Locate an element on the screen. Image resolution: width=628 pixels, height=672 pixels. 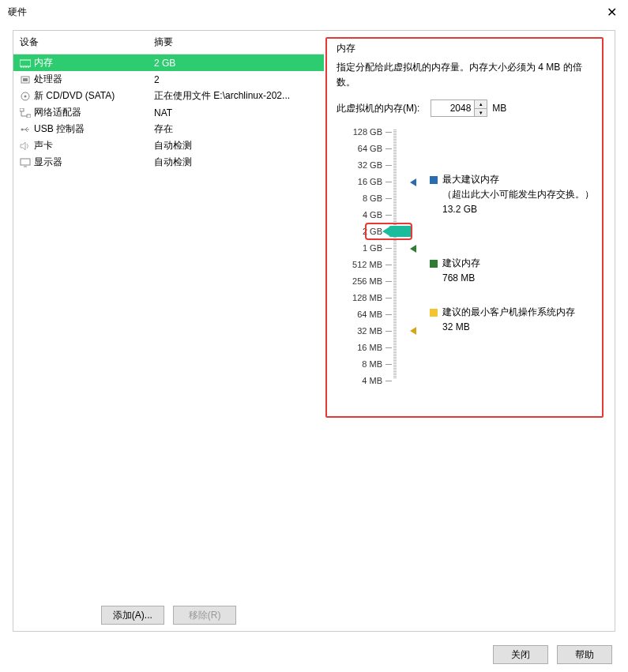
sound-icon is located at coordinates (25, 146).